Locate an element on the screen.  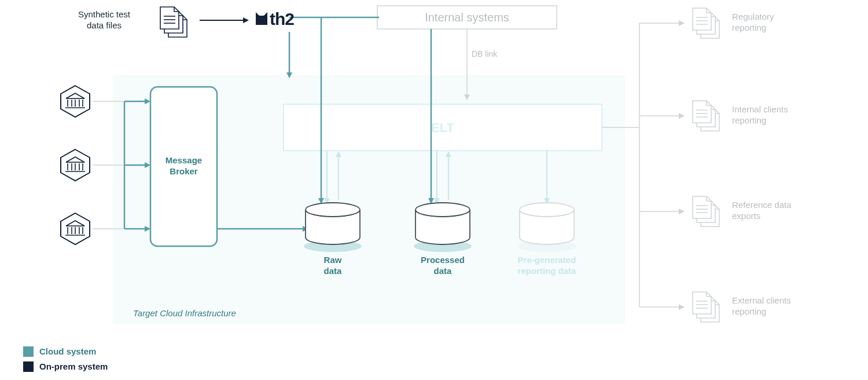
message-broker-label: MessageBroker is located at coordinates (184, 166).